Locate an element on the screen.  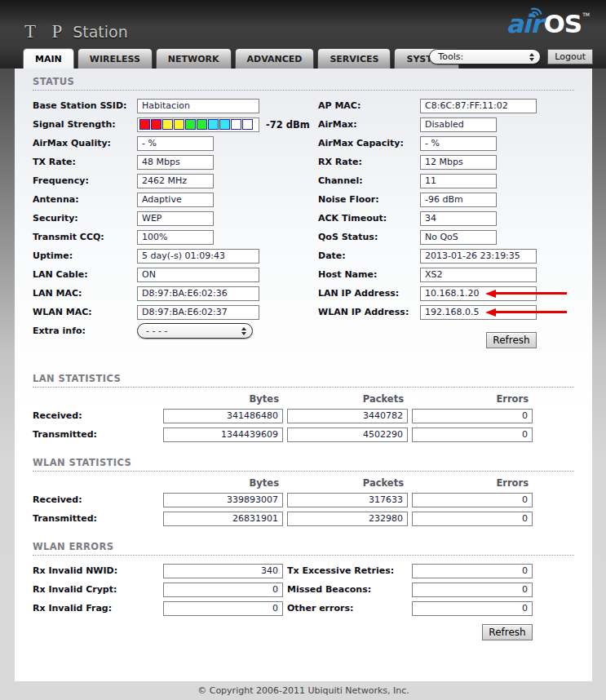
device-brand: T P Station is located at coordinates (77, 32).